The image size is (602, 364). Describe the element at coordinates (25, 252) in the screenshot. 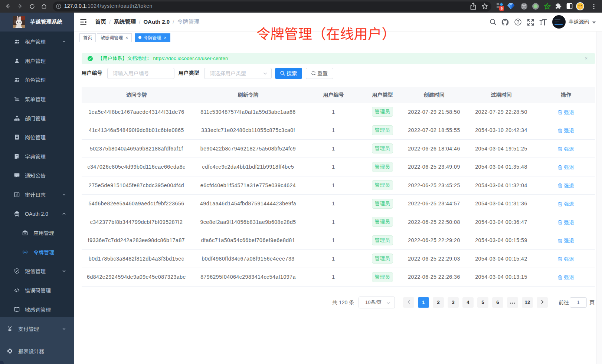

I see `svg-text: a` at that location.